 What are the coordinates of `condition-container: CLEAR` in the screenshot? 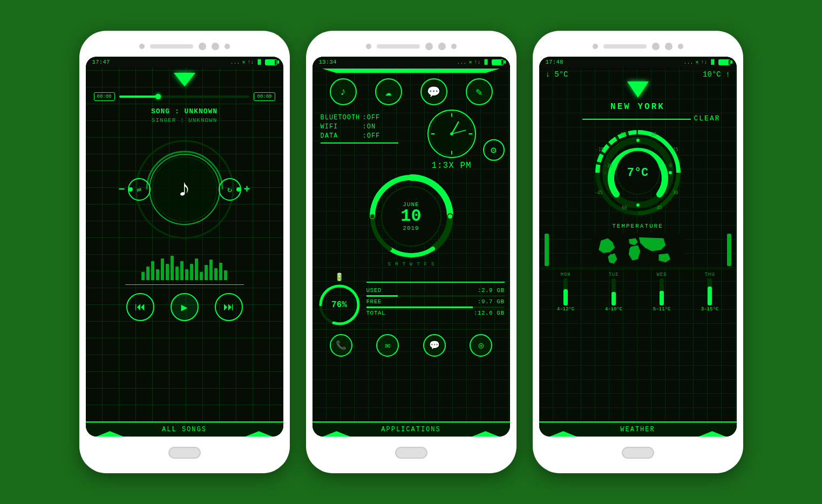 It's located at (638, 119).